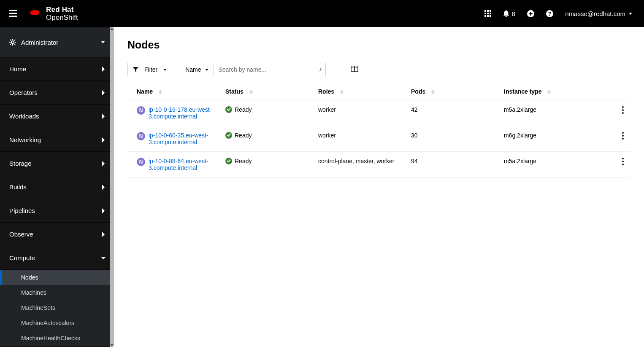 The image size is (644, 347). Describe the element at coordinates (57, 258) in the screenshot. I see `sidebar-item-compute: Compute` at that location.